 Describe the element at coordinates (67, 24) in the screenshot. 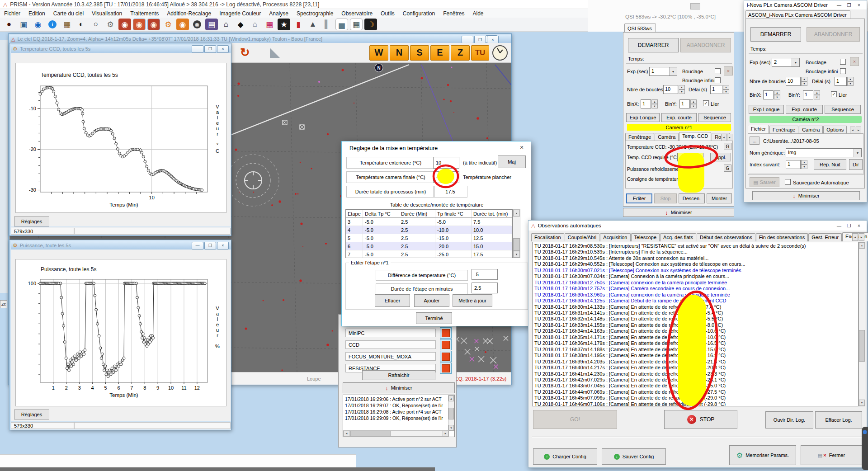

I see `map-icon: ▦` at that location.